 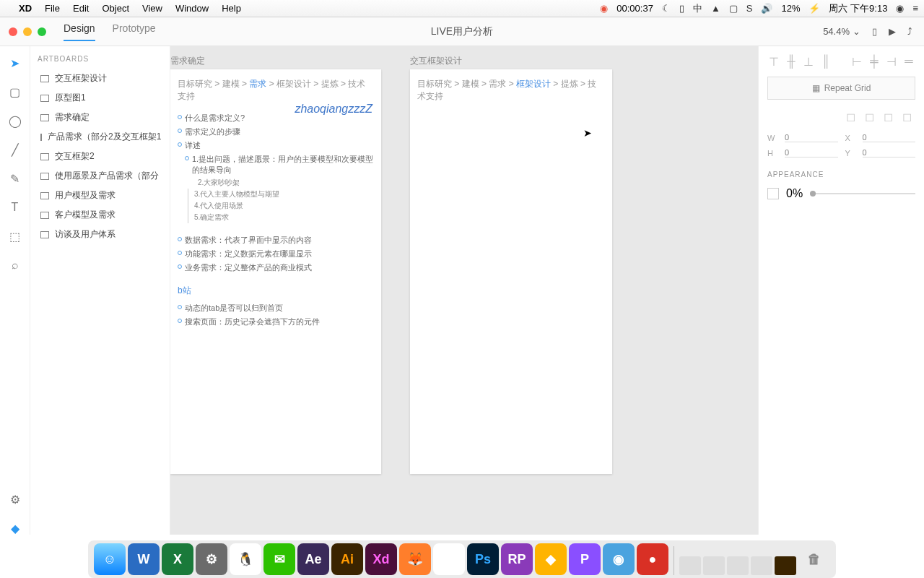 What do you see at coordinates (231, 9) in the screenshot?
I see `menu-help: Help` at bounding box center [231, 9].